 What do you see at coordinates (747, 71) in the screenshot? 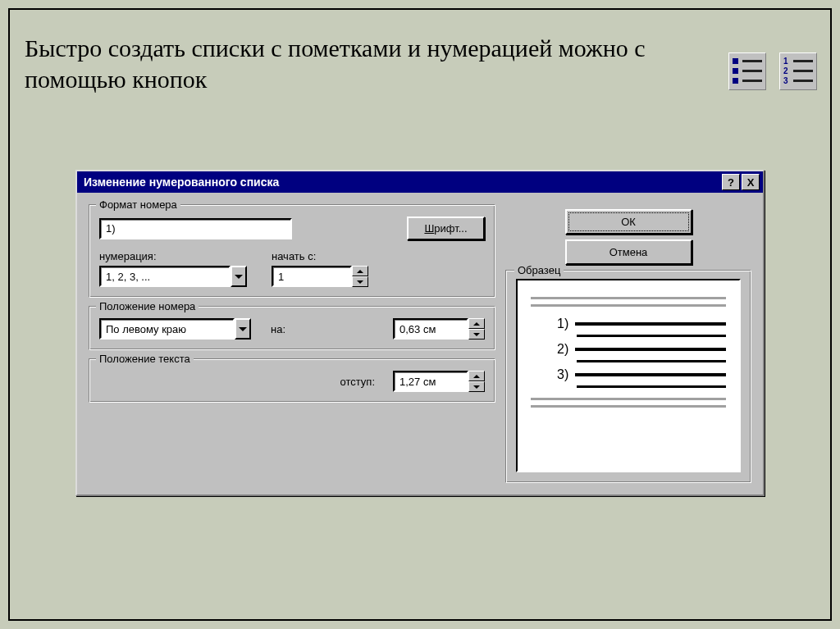
I see `bulleted-list-icon` at bounding box center [747, 71].